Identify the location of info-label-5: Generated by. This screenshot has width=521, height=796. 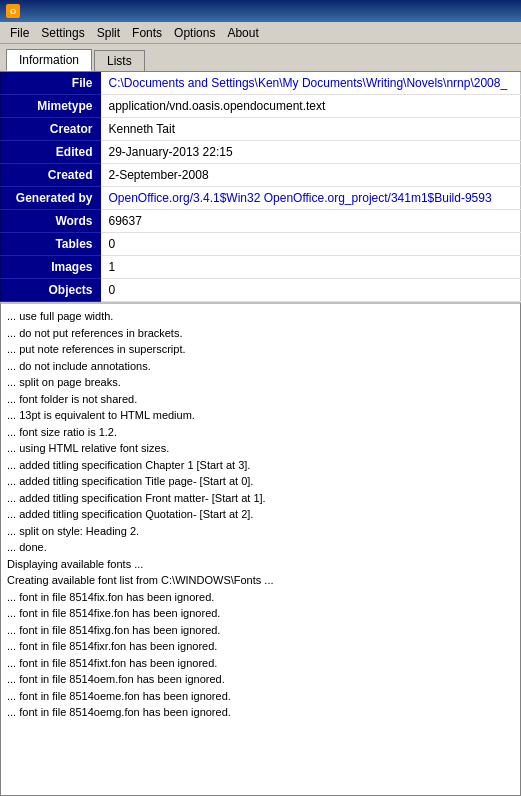
(51, 198).